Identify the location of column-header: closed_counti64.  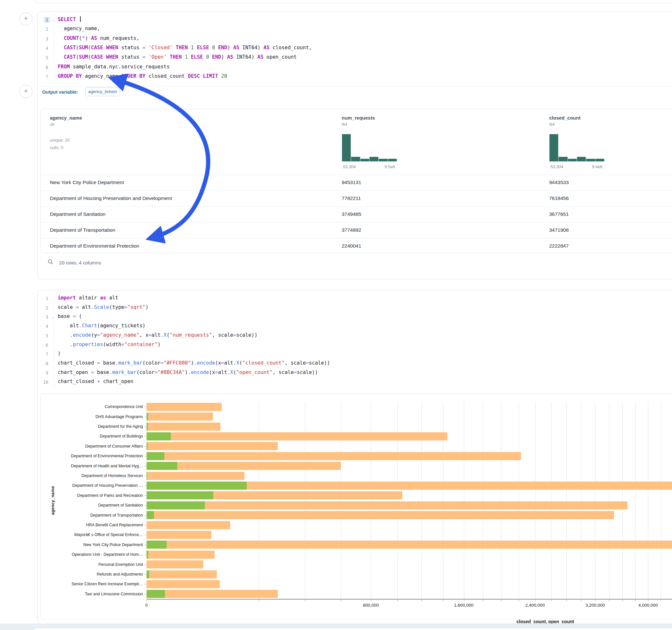
(565, 121).